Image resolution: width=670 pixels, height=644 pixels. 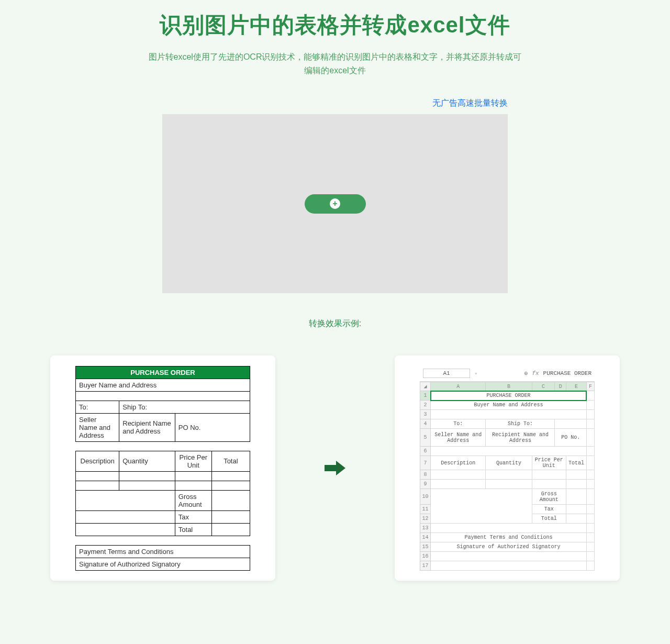 What do you see at coordinates (507, 468) in the screenshot?
I see `example-result-card: A1 ▾ ⊕ fx PURCHASE ORDER ◢ A B C D E` at bounding box center [507, 468].